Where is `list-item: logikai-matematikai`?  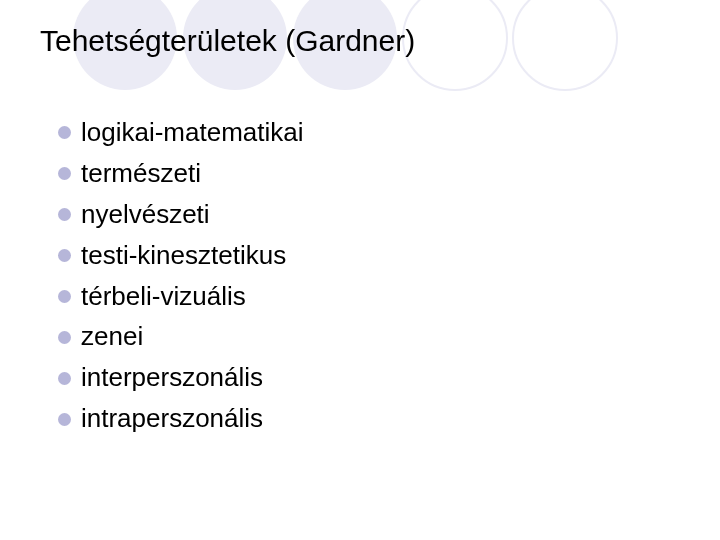
list-item: logikai-matematikai is located at coordinates (181, 133).